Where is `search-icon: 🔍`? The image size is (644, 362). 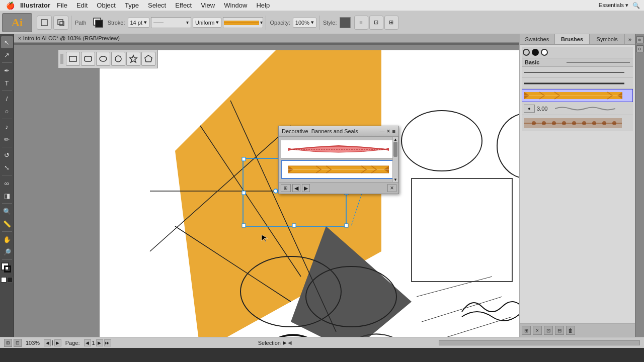 search-icon: 🔍 is located at coordinates (636, 6).